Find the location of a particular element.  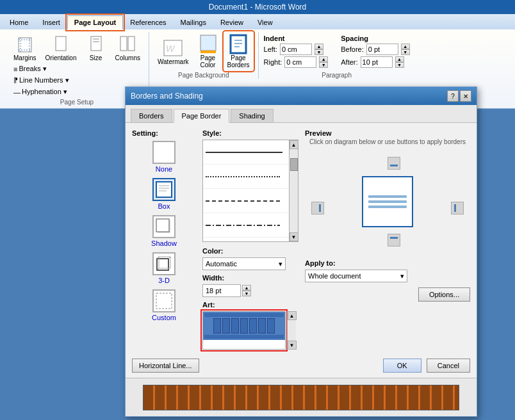

orientation-icon is located at coordinates (61, 44).